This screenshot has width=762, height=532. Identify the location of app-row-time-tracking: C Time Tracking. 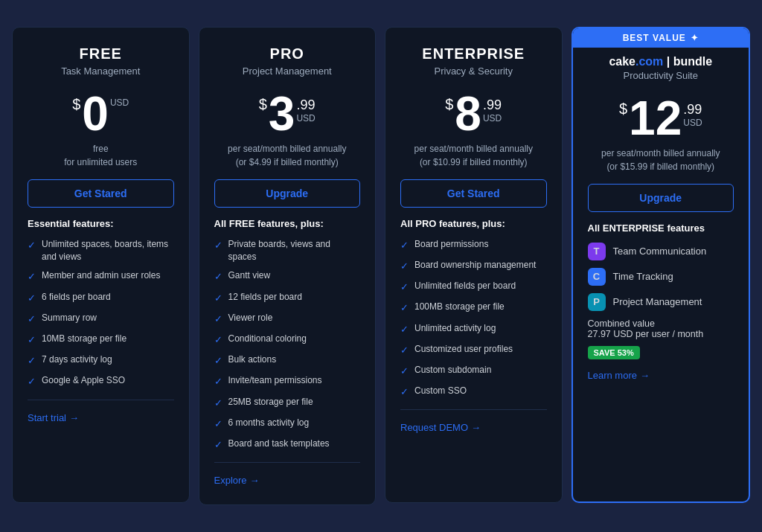
(661, 277).